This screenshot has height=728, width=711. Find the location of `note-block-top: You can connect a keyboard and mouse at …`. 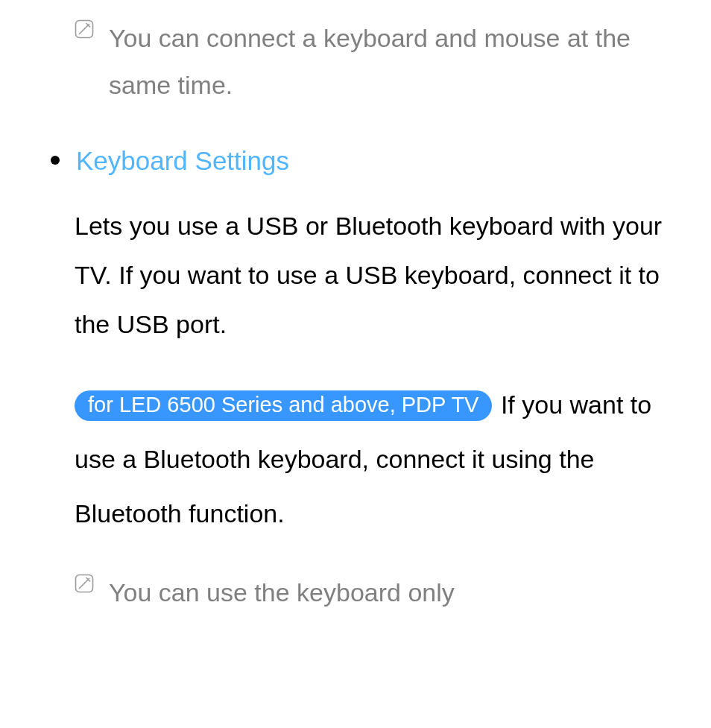

note-block-top: You can connect a keyboard and mouse at … is located at coordinates (378, 62).